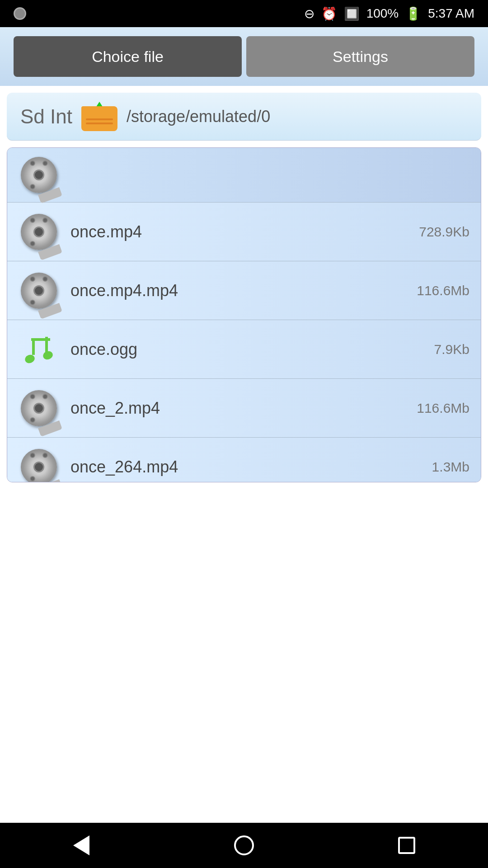 This screenshot has width=488, height=868. I want to click on back-triangle-icon, so click(81, 845).